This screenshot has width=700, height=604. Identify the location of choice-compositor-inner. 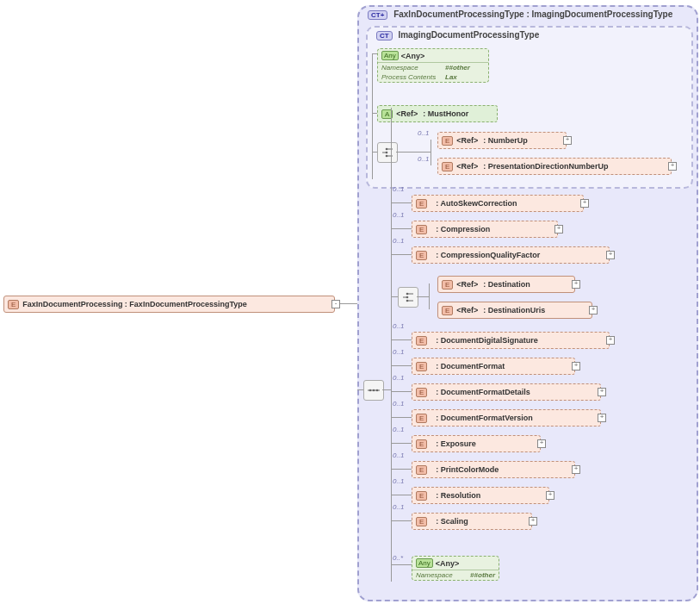
(387, 153).